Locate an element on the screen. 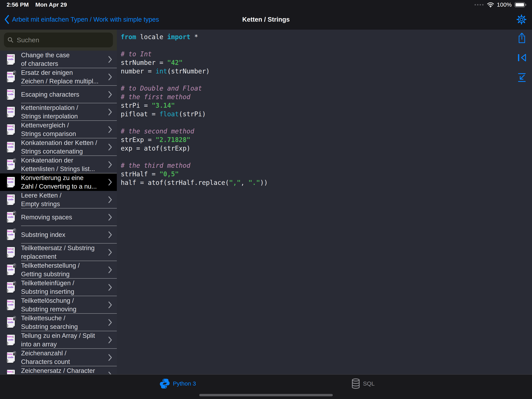 This screenshot has width=532, height=399. sidebar-item: func{ code } Leere Ketten /Empty strings is located at coordinates (58, 200).